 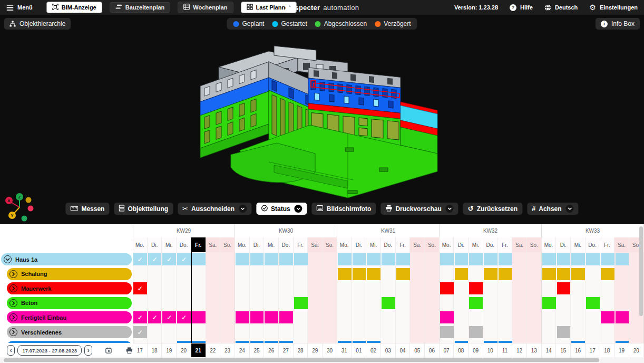 What do you see at coordinates (561, 7) in the screenshot?
I see `language-button: Deutsch` at bounding box center [561, 7].